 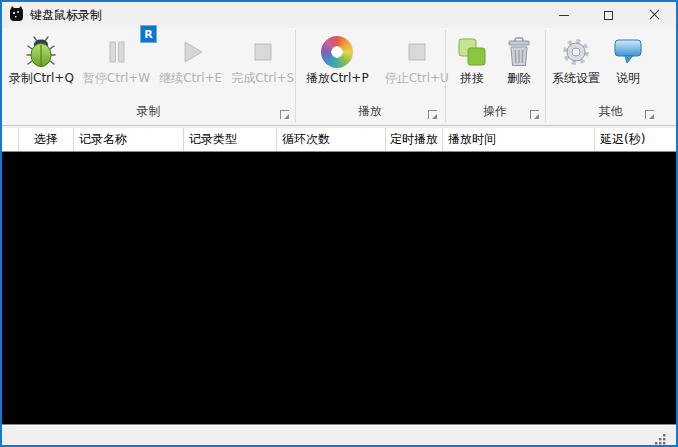 I want to click on finish-button-label: 完成Ctrl+S, so click(x=262, y=78).